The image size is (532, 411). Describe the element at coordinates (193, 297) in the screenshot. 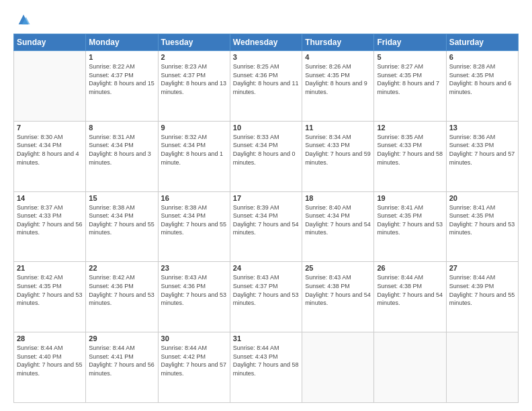

I see `calendar-cell: 23Sunrise: 8:43 AMSunset: 4:36 PMDayligh…` at that location.